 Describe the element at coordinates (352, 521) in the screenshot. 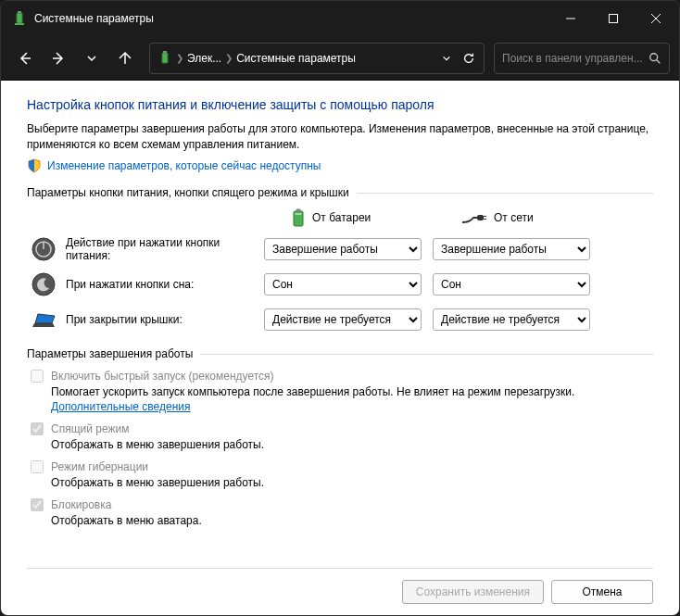

I see `lock-desc: Отображать в меню аватара.` at that location.